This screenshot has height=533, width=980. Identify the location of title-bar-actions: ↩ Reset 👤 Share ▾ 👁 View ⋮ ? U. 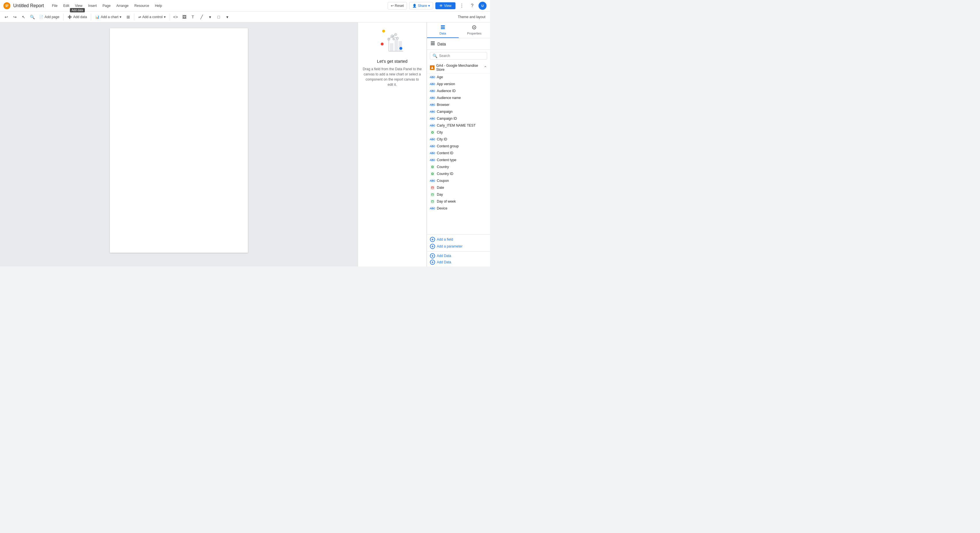
(437, 6).